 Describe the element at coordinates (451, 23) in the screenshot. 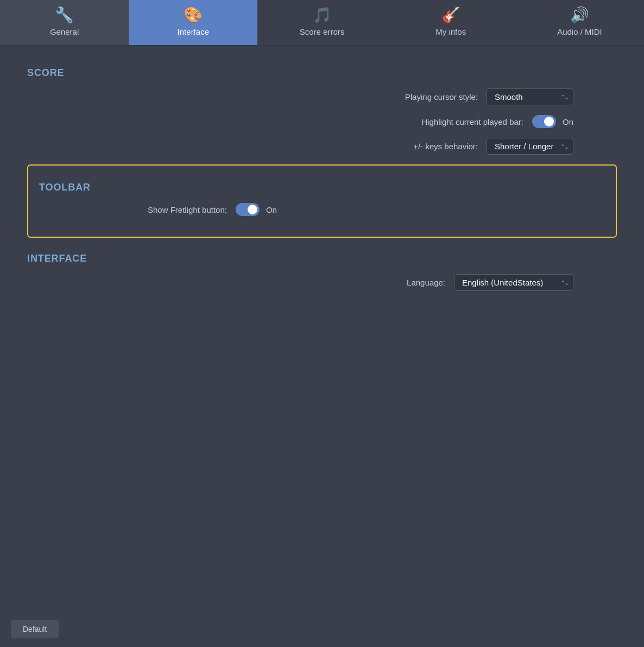

I see `tab-my-infos: 🎸 My infos` at that location.